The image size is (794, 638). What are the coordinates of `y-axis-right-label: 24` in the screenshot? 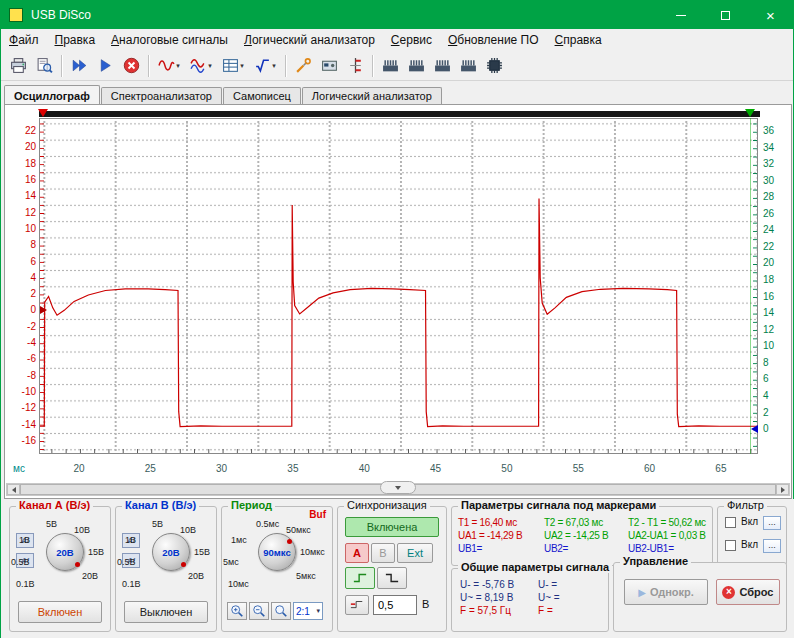 It's located at (777, 230).